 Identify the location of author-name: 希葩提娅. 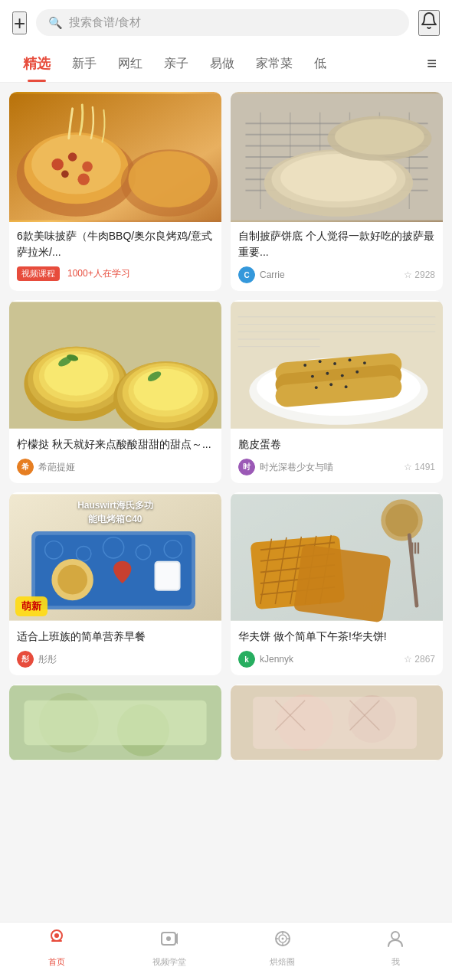
(126, 467).